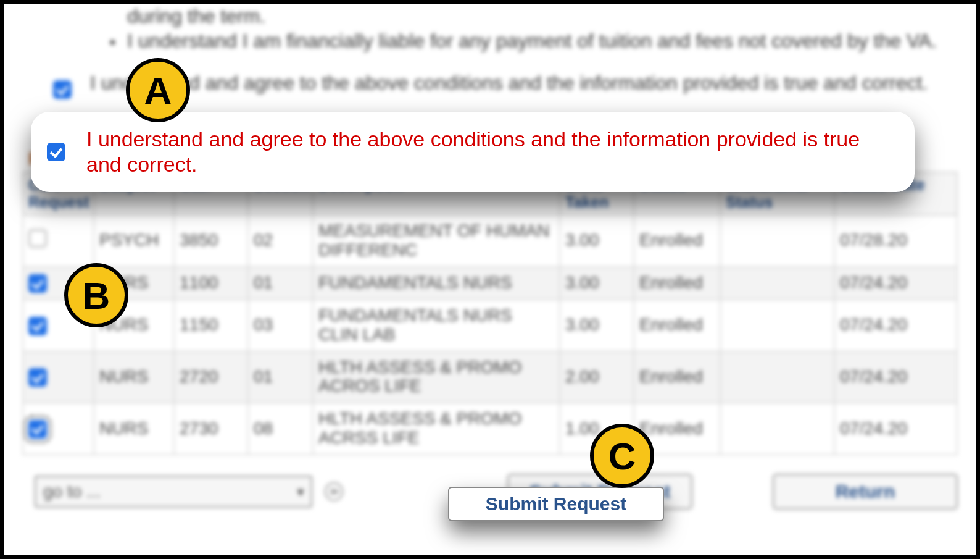 The height and width of the screenshot is (559, 980). What do you see at coordinates (556, 504) in the screenshot?
I see `submit-request-button: Submit Request` at bounding box center [556, 504].